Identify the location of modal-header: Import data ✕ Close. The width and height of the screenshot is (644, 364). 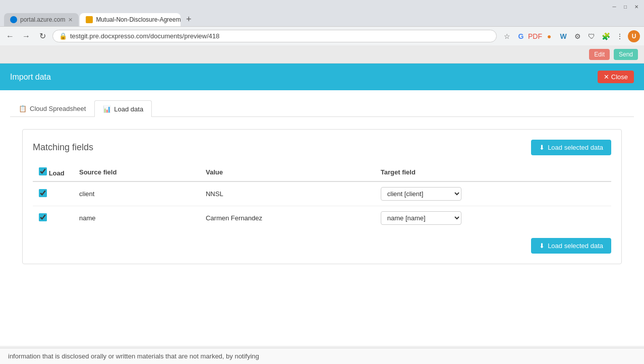
(322, 77).